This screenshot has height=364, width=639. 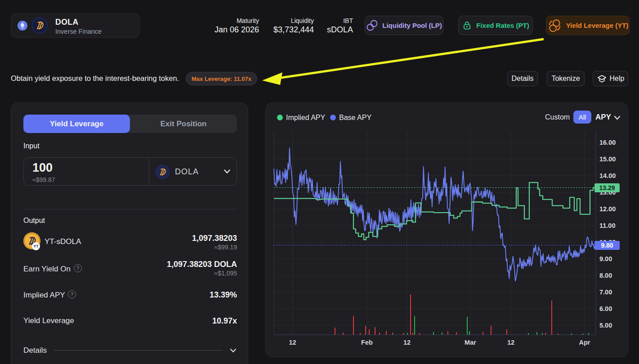 What do you see at coordinates (606, 259) in the screenshot?
I see `svg-text: 9.00` at bounding box center [606, 259].